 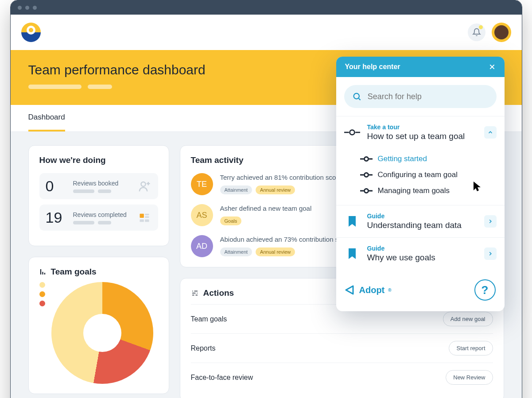 What do you see at coordinates (490, 132) in the screenshot?
I see `chevron-up-icon` at bounding box center [490, 132].